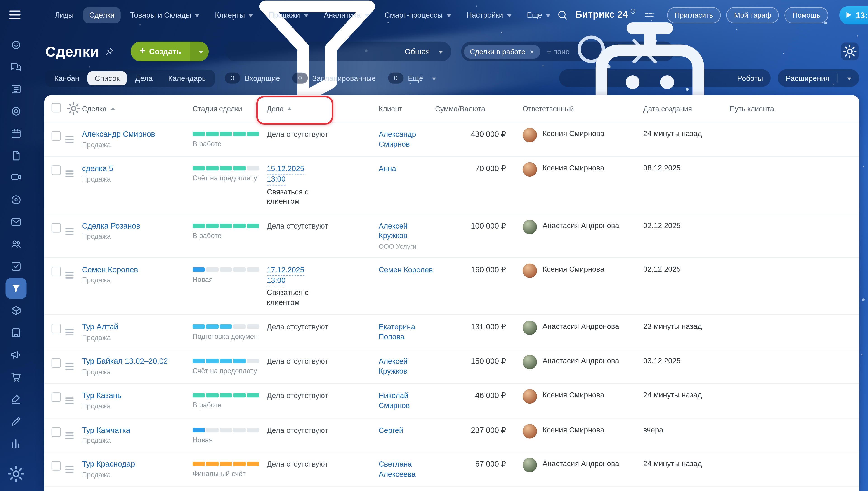  Describe the element at coordinates (16, 89) in the screenshot. I see `sidebar-item-feed` at that location.